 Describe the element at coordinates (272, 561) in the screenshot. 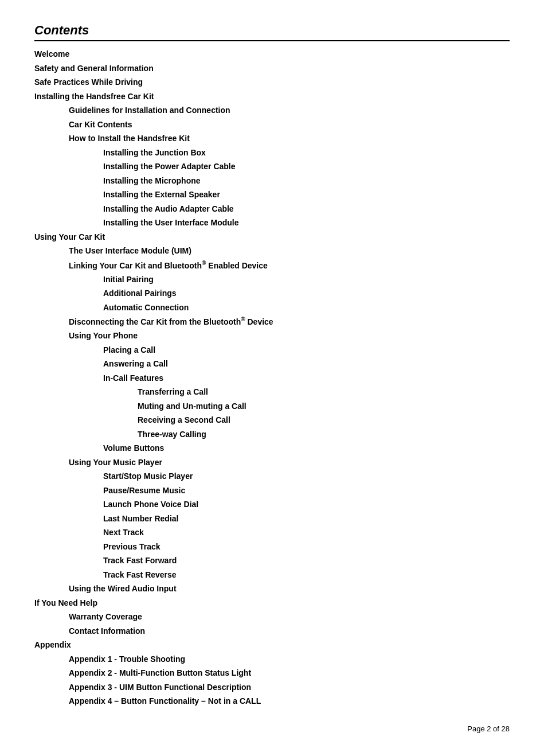

I see `toc-item: Track Fast Forward` at that location.